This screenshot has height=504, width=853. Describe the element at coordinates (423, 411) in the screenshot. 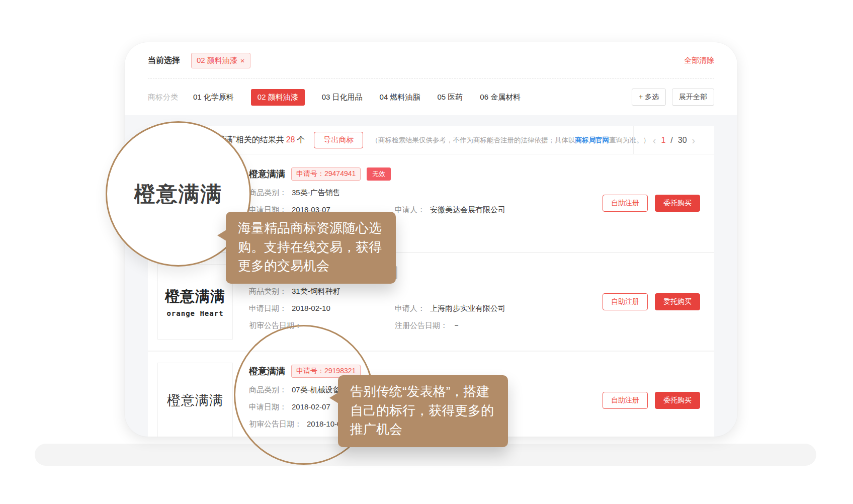

I see `marketing-tooltip-promote: 告别传统“发表格”，搭建自己的标行，获得更多的推广机会` at that location.